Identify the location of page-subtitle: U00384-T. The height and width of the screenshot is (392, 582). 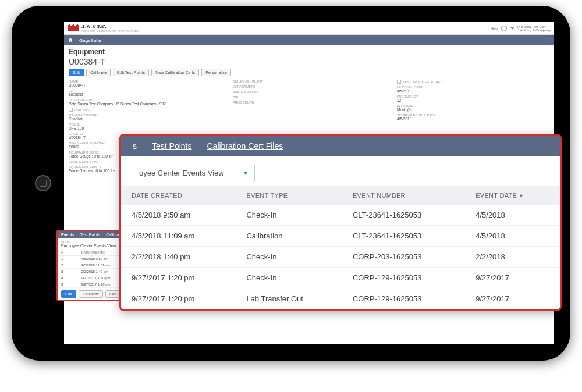
(309, 62).